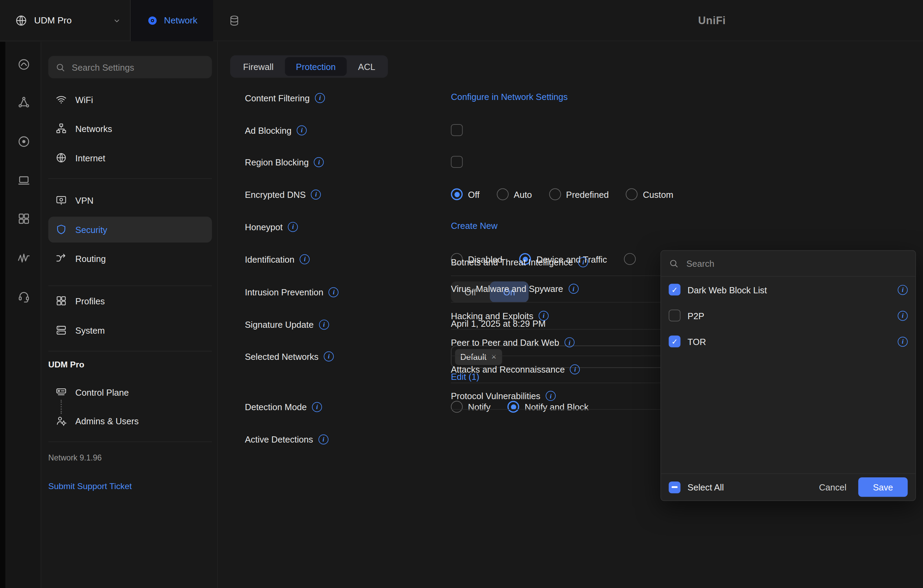 This screenshot has width=923, height=588. I want to click on sidebar-item-networks: Networks, so click(130, 128).